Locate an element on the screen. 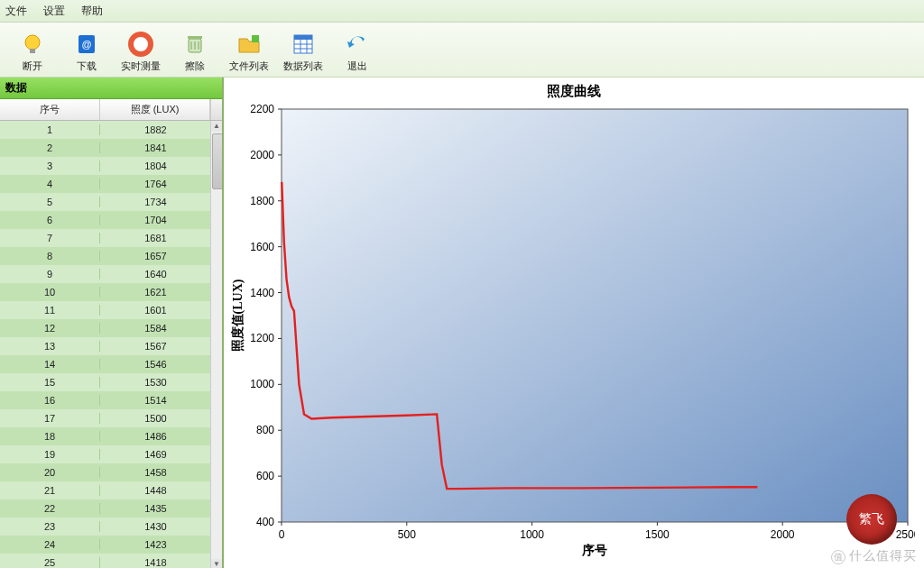 This screenshot has width=924, height=568. cell-lux: 1704 is located at coordinates (161, 220).